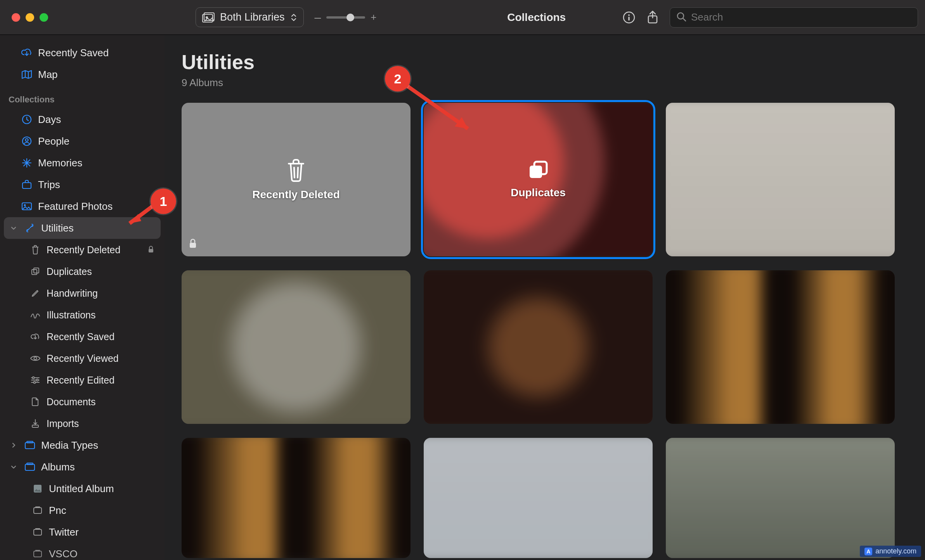 This screenshot has height=560, width=925. Describe the element at coordinates (27, 206) in the screenshot. I see `image-icon` at that location.